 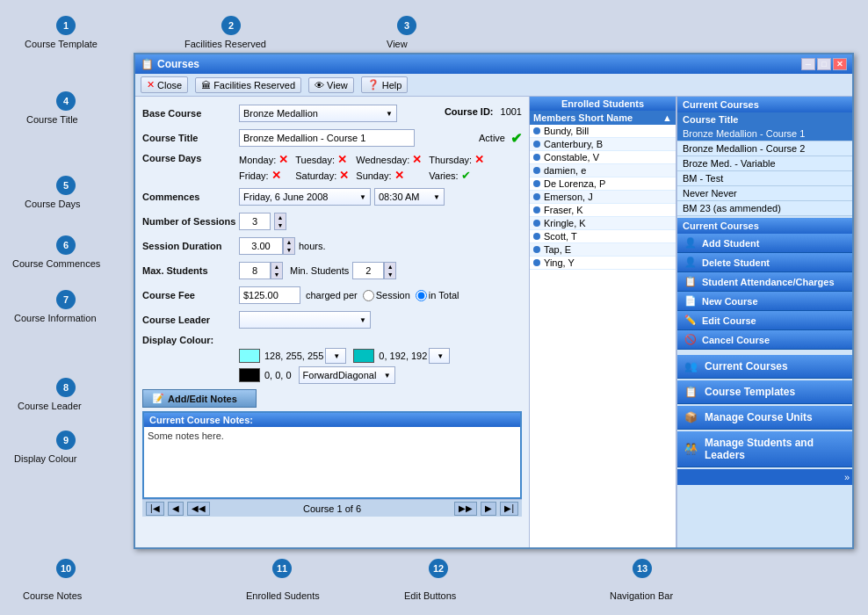 What do you see at coordinates (318, 113) in the screenshot?
I see `base-course-select: Bronze Medallion ▼` at bounding box center [318, 113].